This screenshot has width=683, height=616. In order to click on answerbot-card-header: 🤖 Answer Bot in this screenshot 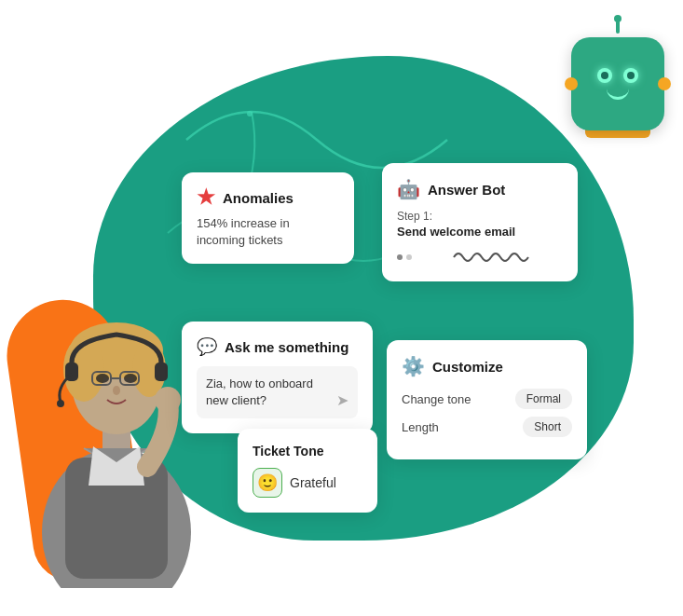, I will do `click(480, 189)`.